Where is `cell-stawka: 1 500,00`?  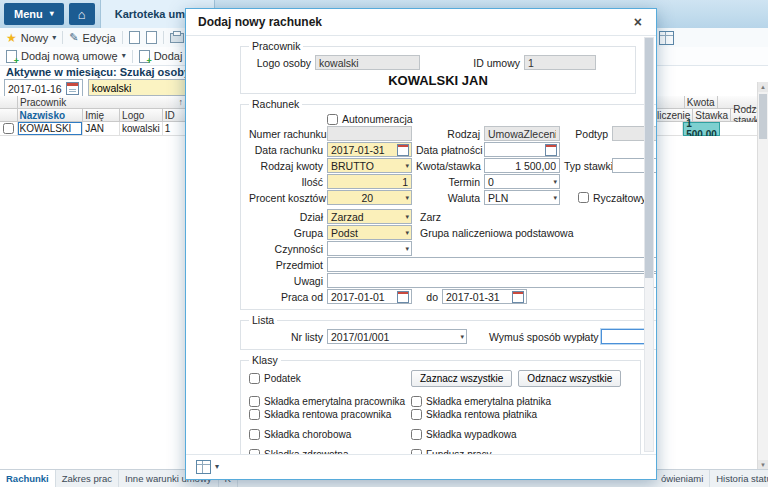 cell-stawka: 1 500,00 is located at coordinates (702, 129).